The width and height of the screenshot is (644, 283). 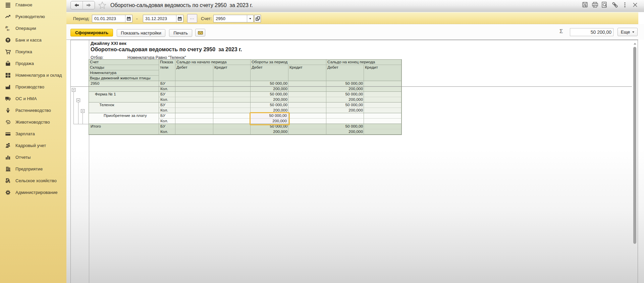 I want to click on sidebar-item-grid: Номенклатура и склад, so click(x=33, y=75).